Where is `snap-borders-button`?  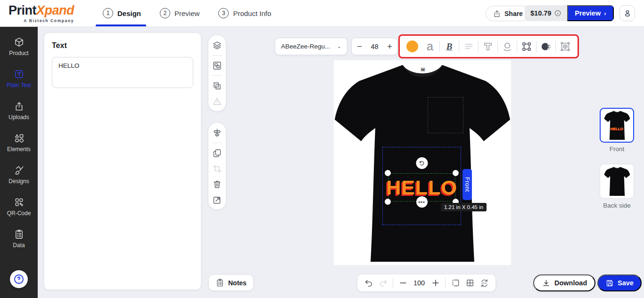 snap-borders-button is located at coordinates (455, 283).